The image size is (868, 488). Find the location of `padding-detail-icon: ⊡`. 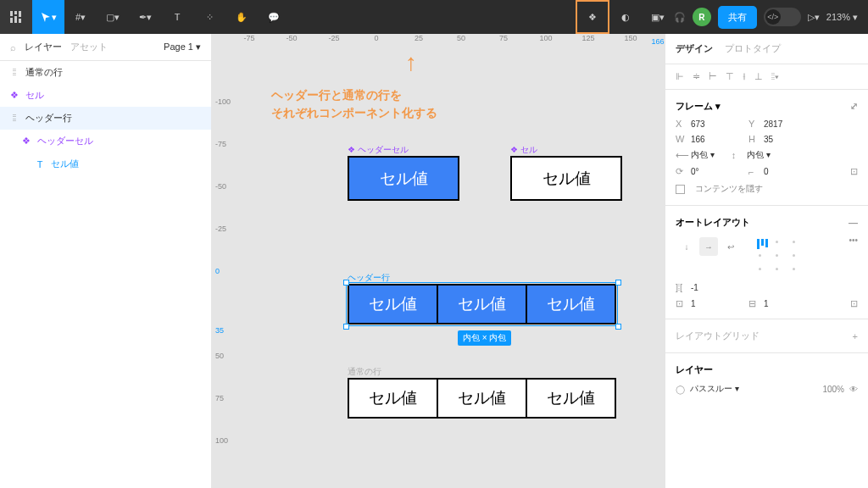

padding-detail-icon: ⊡ is located at coordinates (854, 303).